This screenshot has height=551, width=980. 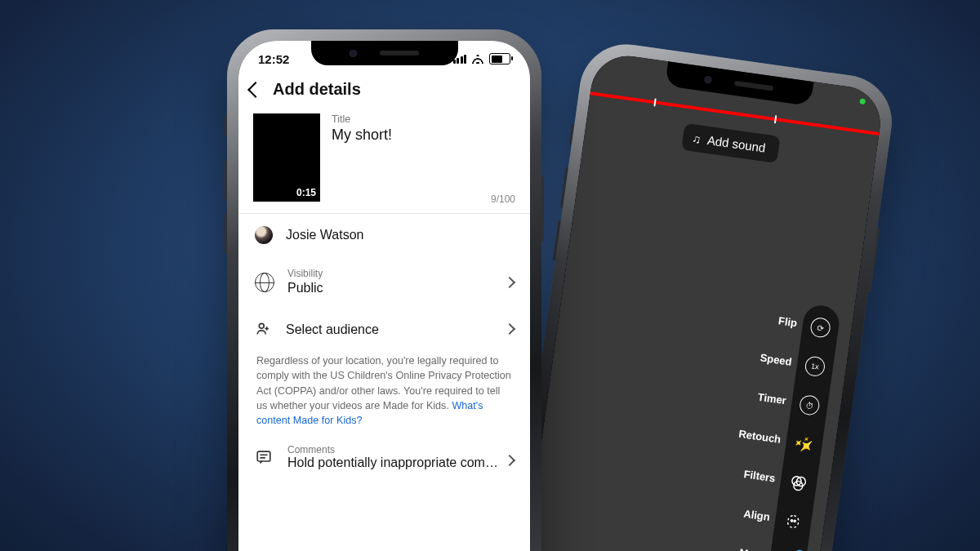 I want to click on timer-icon: ⏱, so click(x=810, y=405).